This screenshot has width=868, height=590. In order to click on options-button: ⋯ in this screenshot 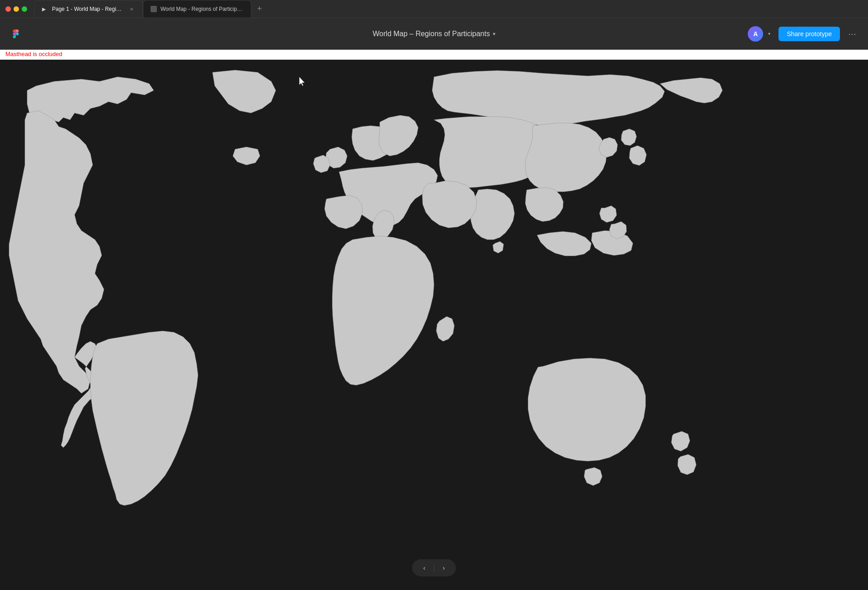, I will do `click(852, 34)`.